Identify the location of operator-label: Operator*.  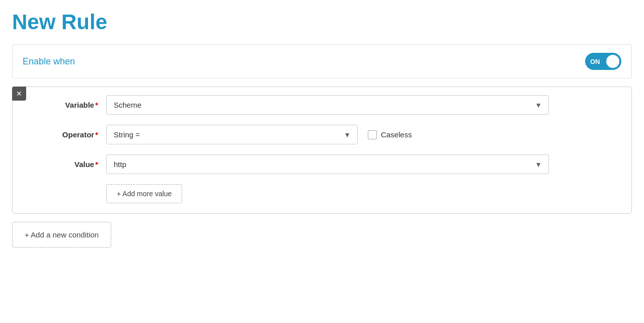
(75, 135).